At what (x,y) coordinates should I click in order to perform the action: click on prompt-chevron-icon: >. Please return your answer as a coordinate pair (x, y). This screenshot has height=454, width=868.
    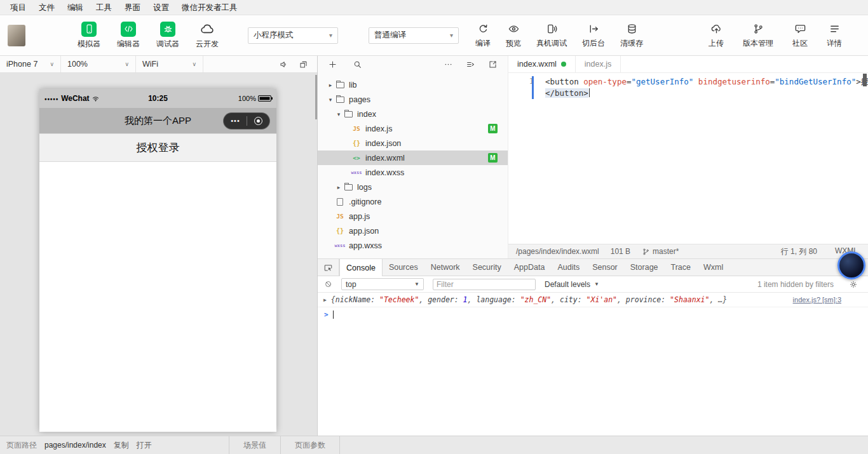
    Looking at the image, I should click on (327, 315).